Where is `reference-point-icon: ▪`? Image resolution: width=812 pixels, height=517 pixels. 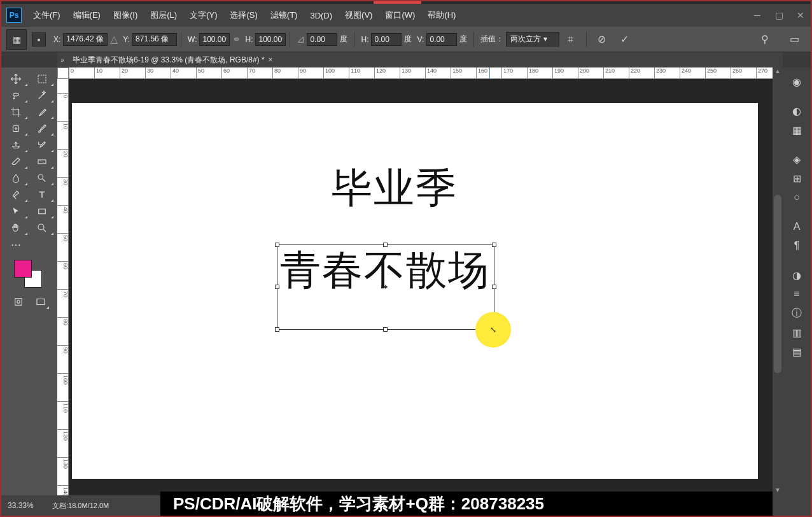
reference-point-icon: ▪ is located at coordinates (39, 39).